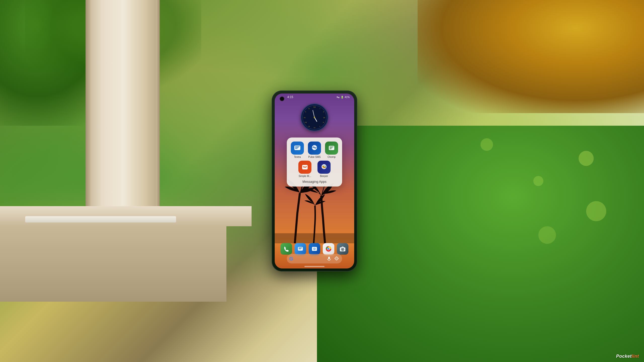 The width and height of the screenshot is (644, 362). Describe the element at coordinates (305, 167) in the screenshot. I see `app-icon-simple` at that location.